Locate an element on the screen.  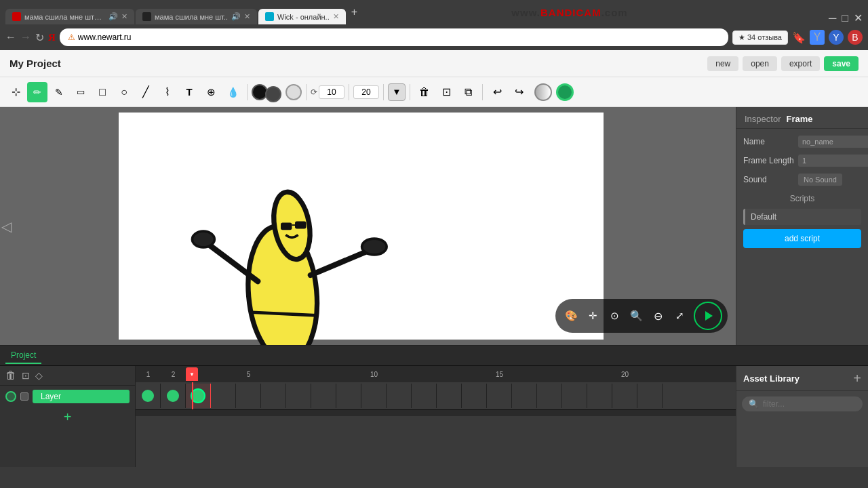
asset-filter-input is located at coordinates (814, 404).